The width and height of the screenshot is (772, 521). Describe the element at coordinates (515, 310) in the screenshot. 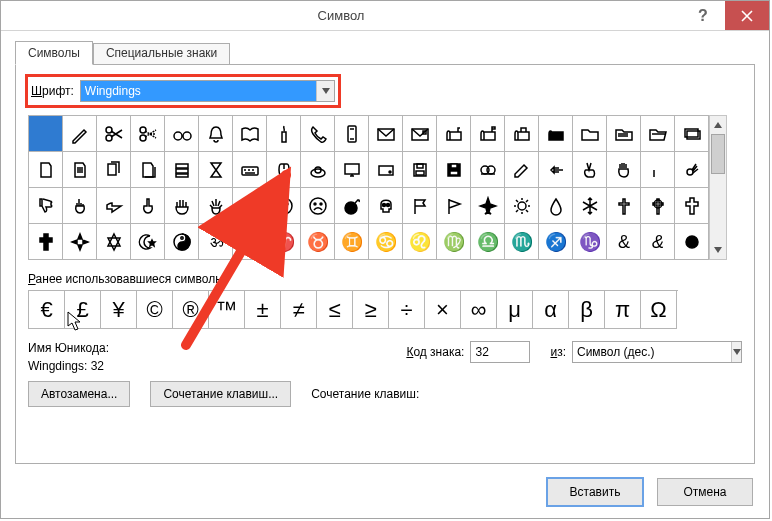

I see `recent-symbol: μ` at that location.